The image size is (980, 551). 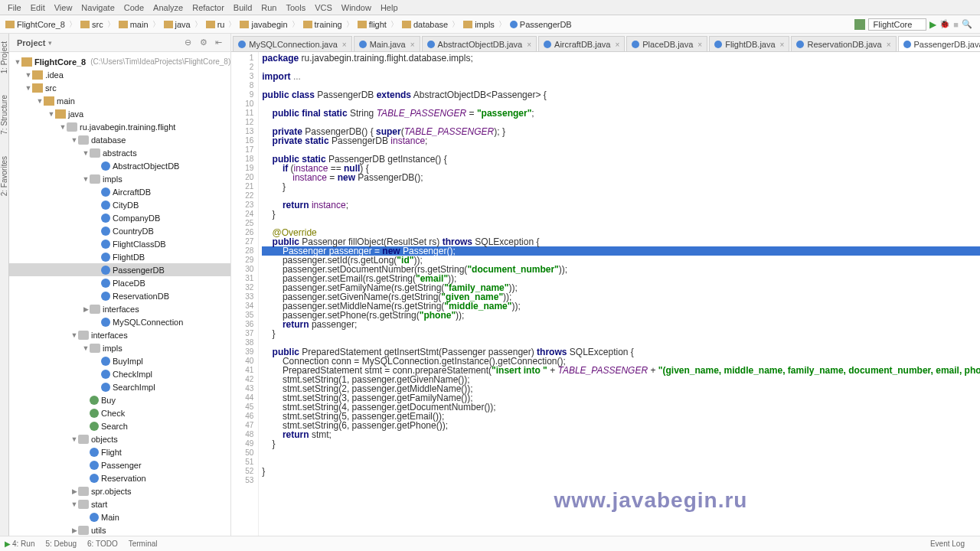 What do you see at coordinates (134, 8) in the screenshot?
I see `menu-code: Code` at bounding box center [134, 8].